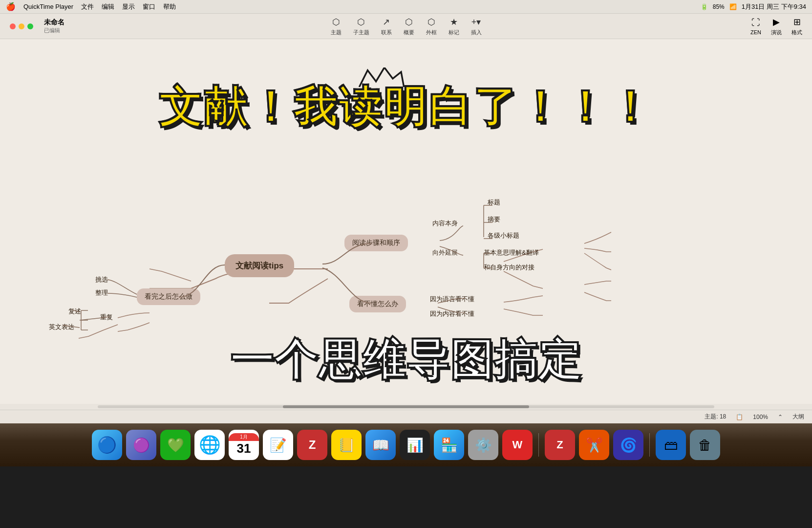 The image size is (812, 528). What do you see at coordinates (406, 108) in the screenshot?
I see `canvas-big-title: 文献！我读明白了！！！` at bounding box center [406, 108].